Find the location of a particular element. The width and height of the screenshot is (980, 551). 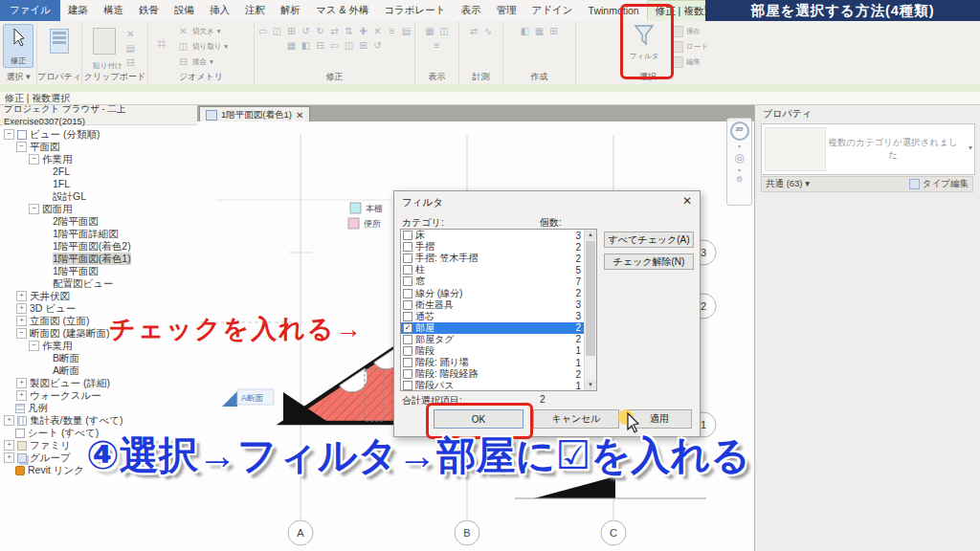

scroll-up-icon: ▲ is located at coordinates (590, 235).